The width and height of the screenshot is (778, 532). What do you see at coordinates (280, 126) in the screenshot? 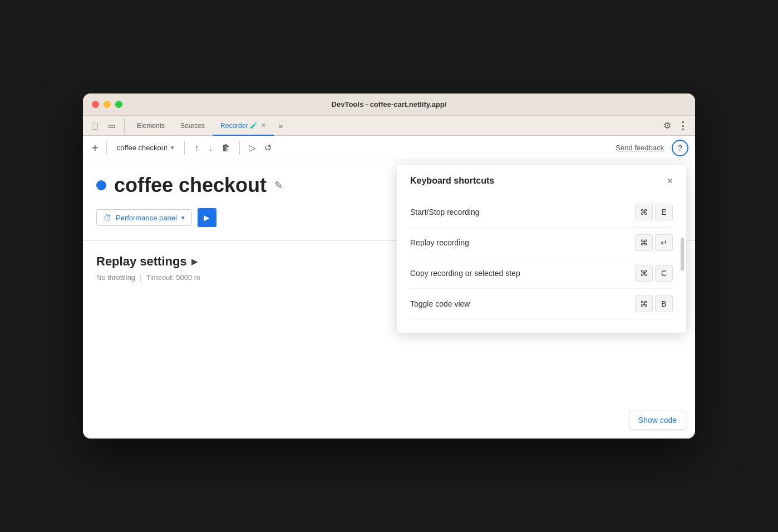
I see `tab-more-btn: »` at bounding box center [280, 126].